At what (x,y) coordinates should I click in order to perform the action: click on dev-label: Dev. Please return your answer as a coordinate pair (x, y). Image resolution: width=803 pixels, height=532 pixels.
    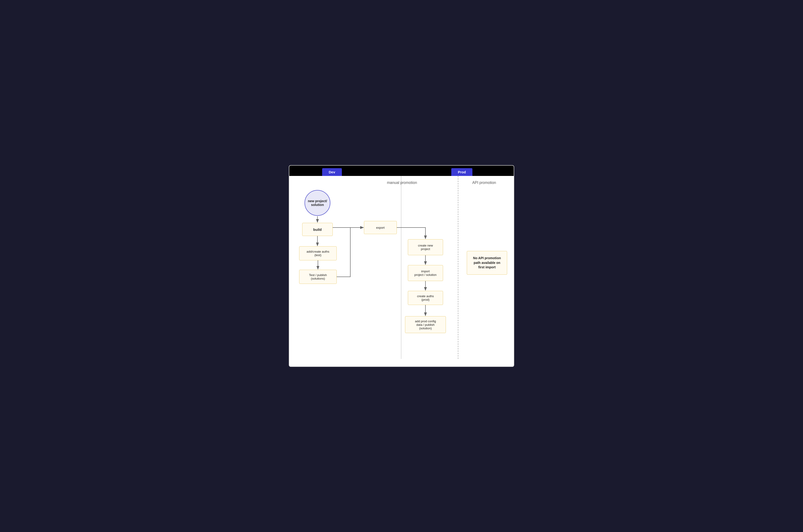
    Looking at the image, I should click on (332, 172).